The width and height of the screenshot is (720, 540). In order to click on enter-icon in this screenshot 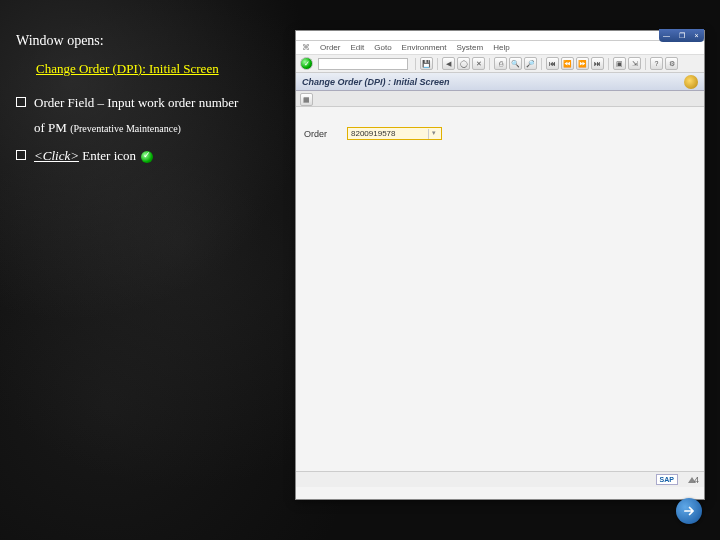, I will do `click(147, 157)`.